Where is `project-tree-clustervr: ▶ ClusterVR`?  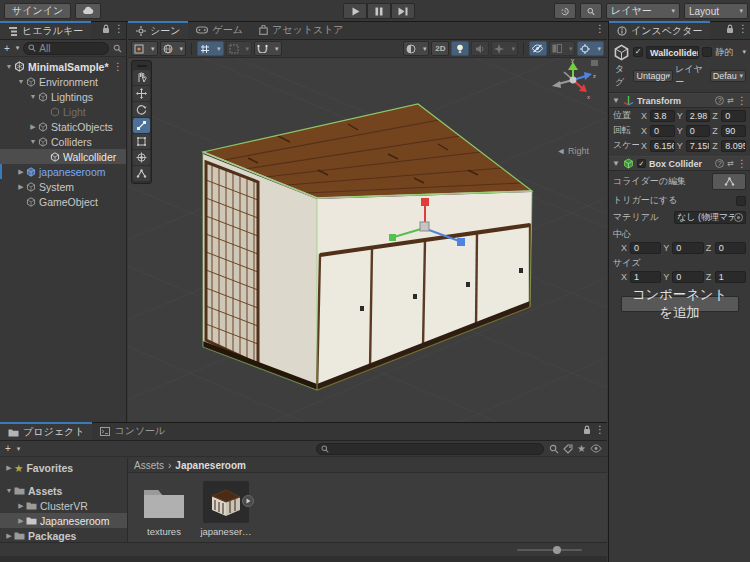
project-tree-clustervr: ▶ ClusterVR is located at coordinates (64, 506).